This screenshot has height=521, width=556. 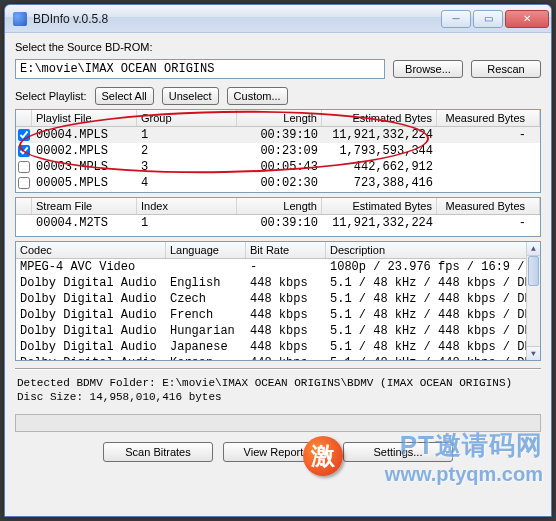 I want to click on col-header-codec: Codec, so click(x=91, y=250).